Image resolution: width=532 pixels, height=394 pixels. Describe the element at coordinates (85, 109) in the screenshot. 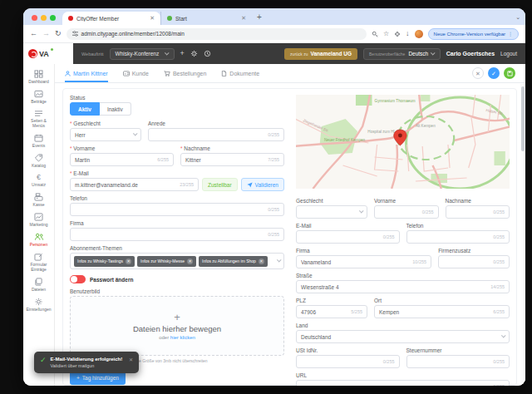

I see `status-aktiv-button: Aktiv` at that location.